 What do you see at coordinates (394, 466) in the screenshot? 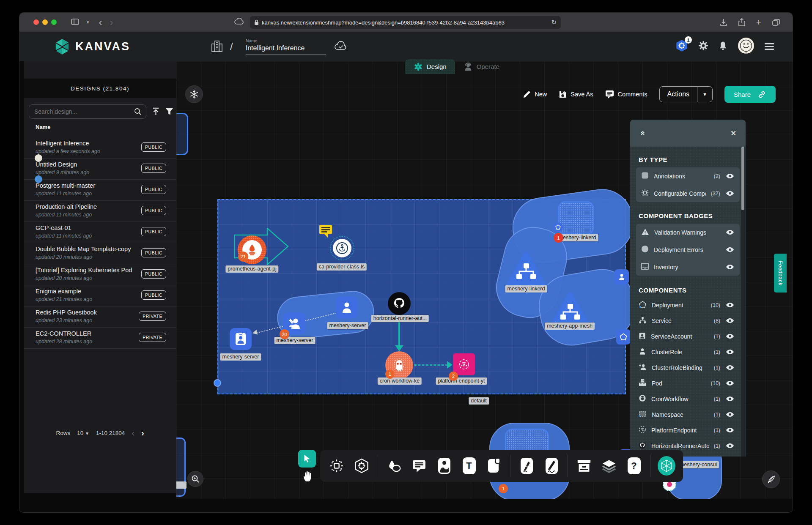
I see `shapes-tool-button` at bounding box center [394, 466].